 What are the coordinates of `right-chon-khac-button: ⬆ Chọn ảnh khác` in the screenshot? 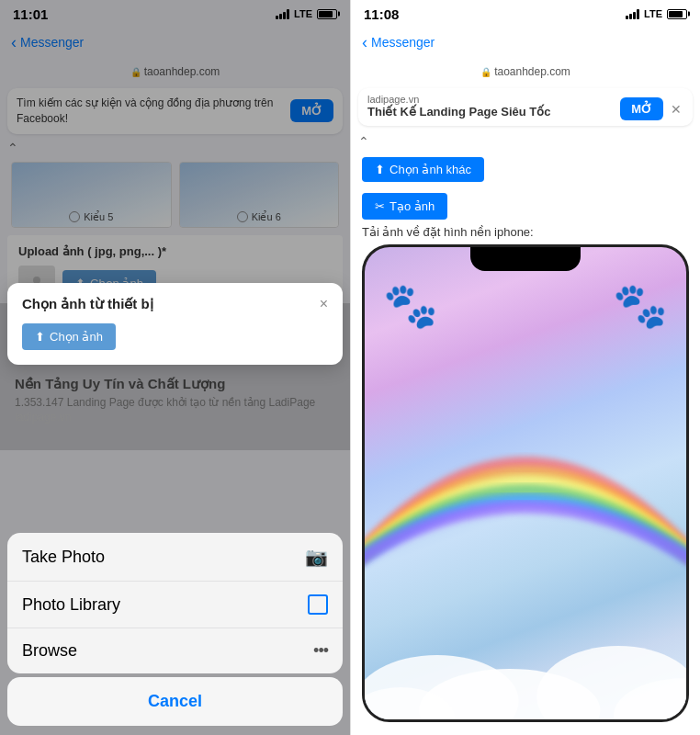 It's located at (423, 169).